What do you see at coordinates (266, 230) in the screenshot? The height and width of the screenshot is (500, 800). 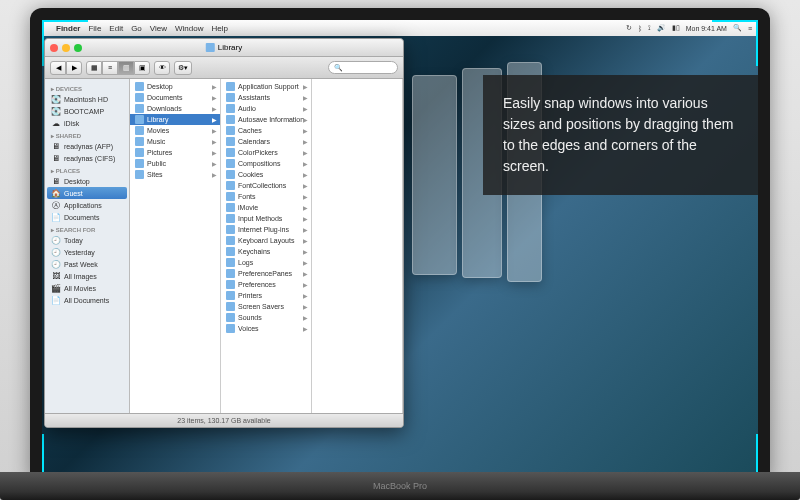 I see `column-item: Internet Plug-ins▶` at bounding box center [266, 230].